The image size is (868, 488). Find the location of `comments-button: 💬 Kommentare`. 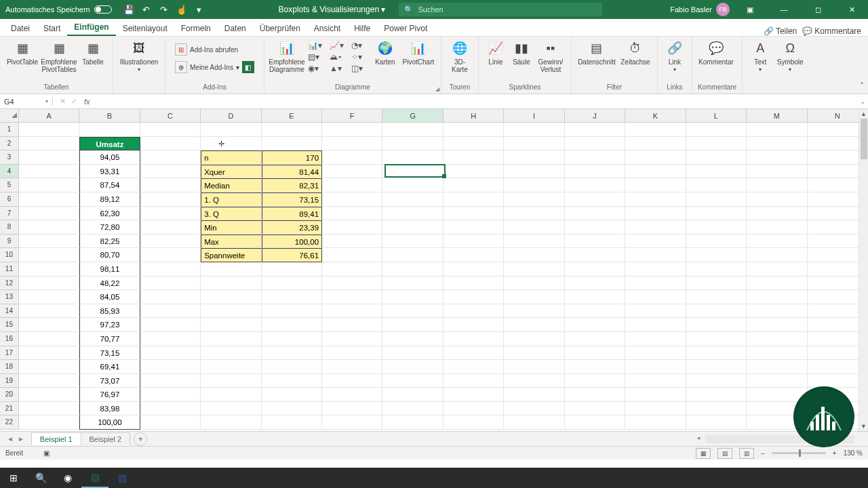

comments-button: 💬 Kommentare is located at coordinates (831, 31).